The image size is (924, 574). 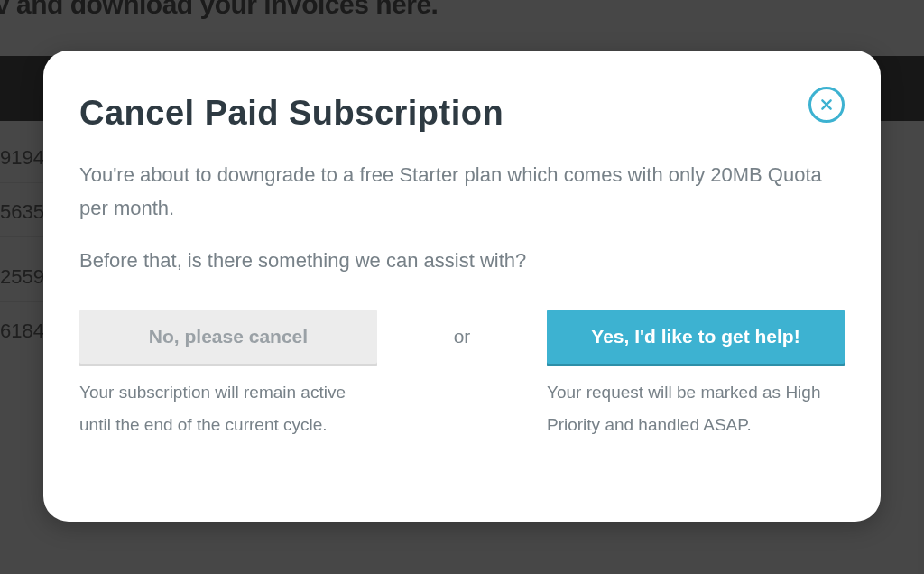 I want to click on modal-title: Cancel Paid Subscription, so click(x=462, y=114).